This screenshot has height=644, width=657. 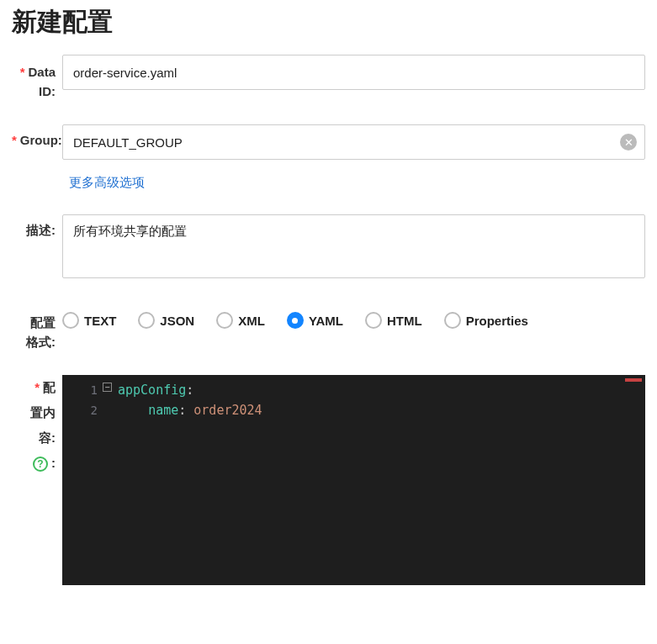 I want to click on format-radio-json: JSON, so click(x=167, y=320).